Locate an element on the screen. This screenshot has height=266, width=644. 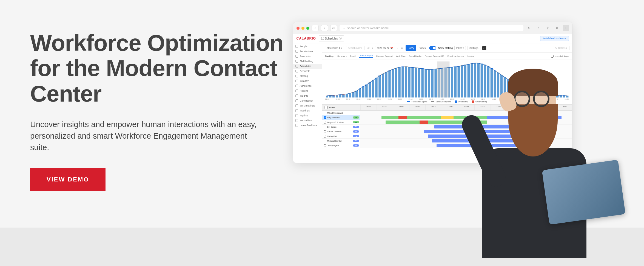
sidebar-item-forecasts: Forecasts is located at coordinates (307, 56).